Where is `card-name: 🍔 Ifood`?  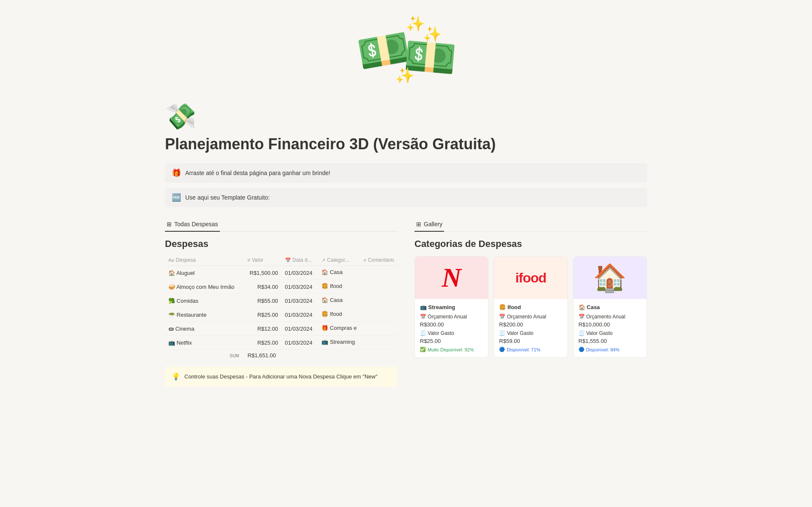 card-name: 🍔 Ifood is located at coordinates (530, 307).